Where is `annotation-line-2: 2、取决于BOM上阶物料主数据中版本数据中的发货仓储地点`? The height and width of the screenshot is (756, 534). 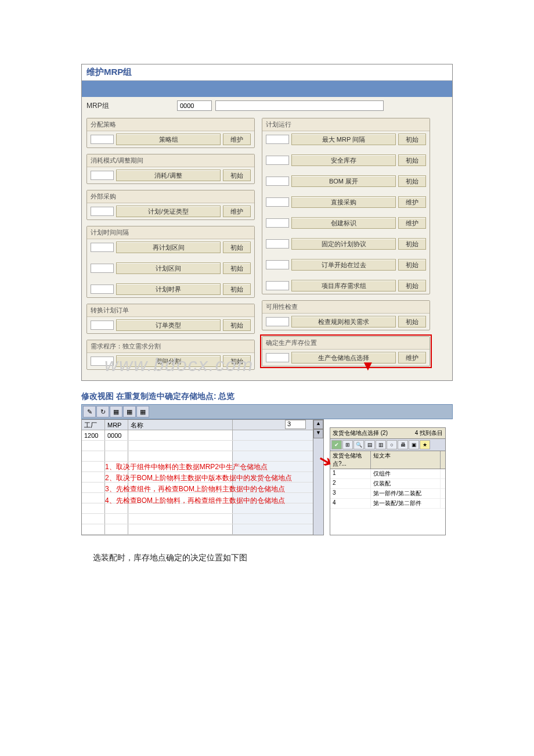
annotation-line-2: 2、取决于BOM上阶物料主数据中版本数据中的发货仓储地点 is located at coordinates (207, 478).